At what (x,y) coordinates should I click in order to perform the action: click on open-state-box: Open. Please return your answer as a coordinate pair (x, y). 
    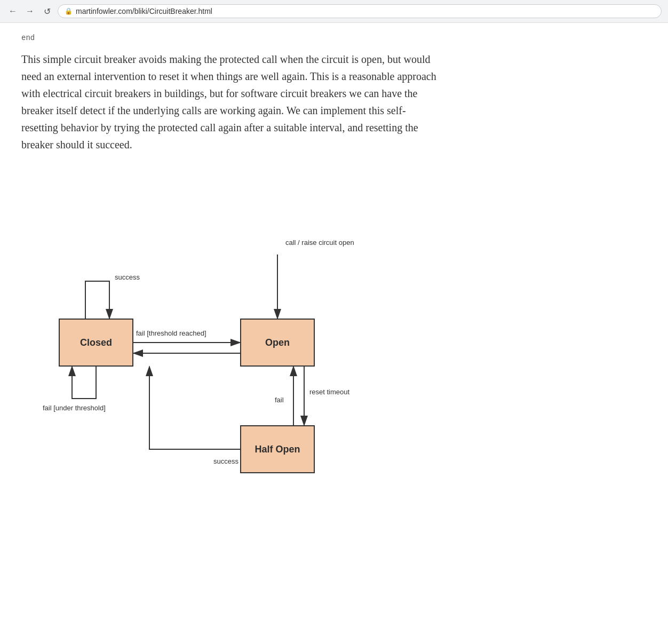
    Looking at the image, I should click on (277, 343).